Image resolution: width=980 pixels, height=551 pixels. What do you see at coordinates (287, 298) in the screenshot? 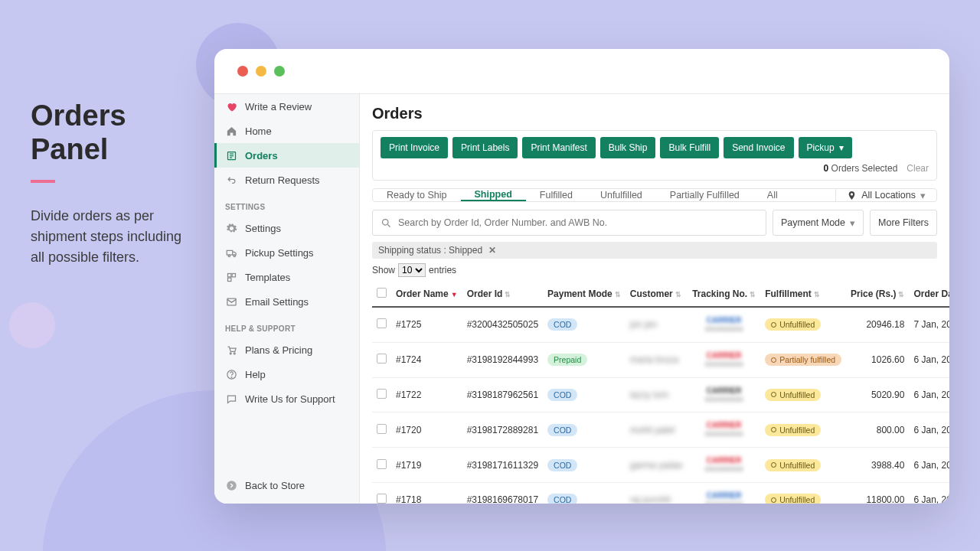
I see `sidebar: Write a Review Home Orders Return Reques…` at bounding box center [287, 298].